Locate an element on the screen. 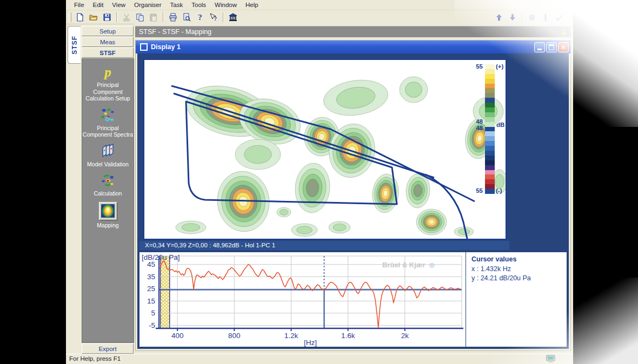 The width and height of the screenshot is (638, 364). down-icon is located at coordinates (513, 17).